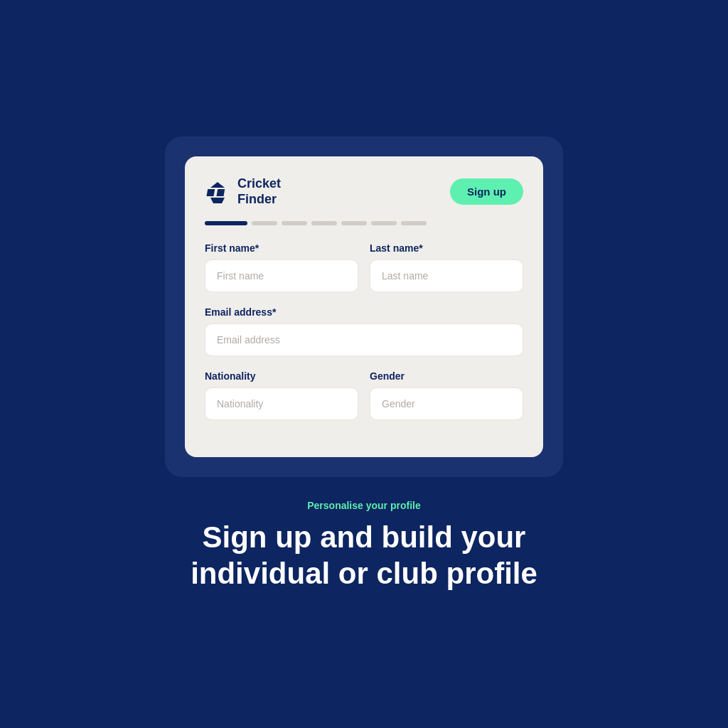  Describe the element at coordinates (446, 376) in the screenshot. I see `gender-label: Gender` at that location.